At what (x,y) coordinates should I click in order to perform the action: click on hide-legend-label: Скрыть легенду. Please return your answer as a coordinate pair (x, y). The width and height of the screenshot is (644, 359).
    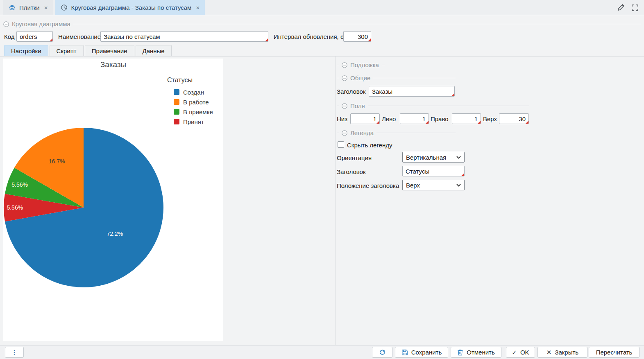
    Looking at the image, I should click on (370, 145).